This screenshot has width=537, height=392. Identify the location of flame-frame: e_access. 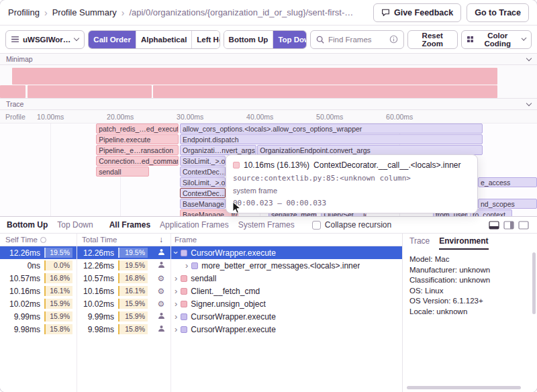
(507, 183).